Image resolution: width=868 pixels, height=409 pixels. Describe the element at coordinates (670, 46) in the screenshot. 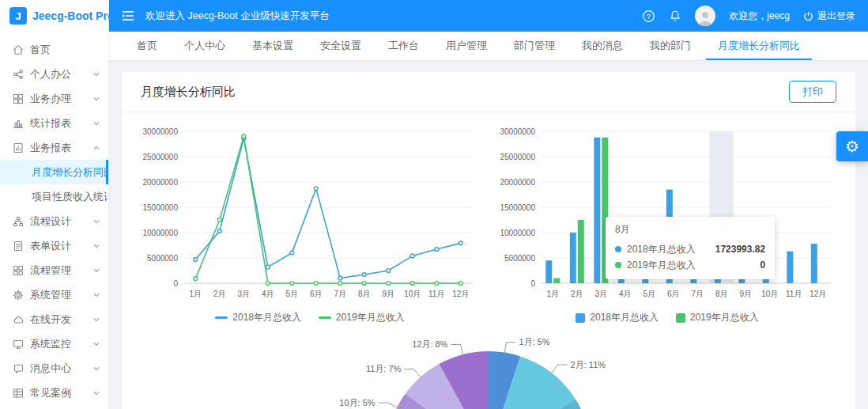

I see `tab-8: 我的部门` at that location.